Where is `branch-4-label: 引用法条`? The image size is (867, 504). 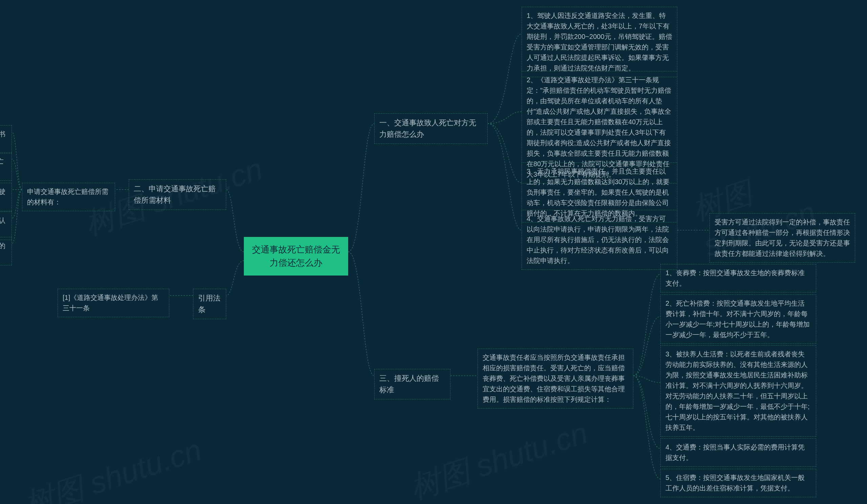 branch-4-label: 引用法条 is located at coordinates (209, 304).